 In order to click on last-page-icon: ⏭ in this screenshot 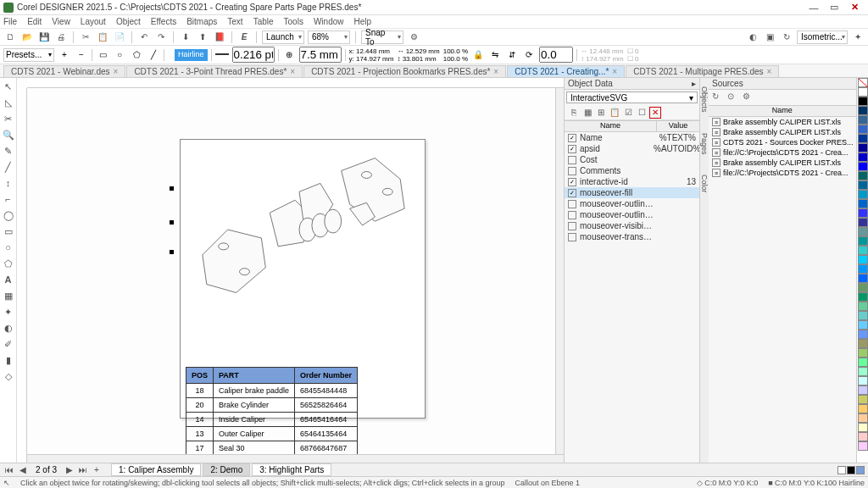, I will do `click(83, 469)`.